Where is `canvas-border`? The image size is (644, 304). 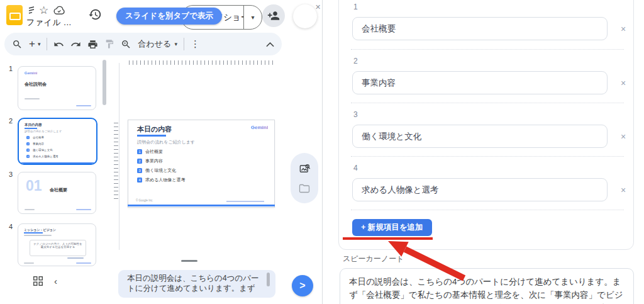
canvas-border is located at coordinates (119, 156).